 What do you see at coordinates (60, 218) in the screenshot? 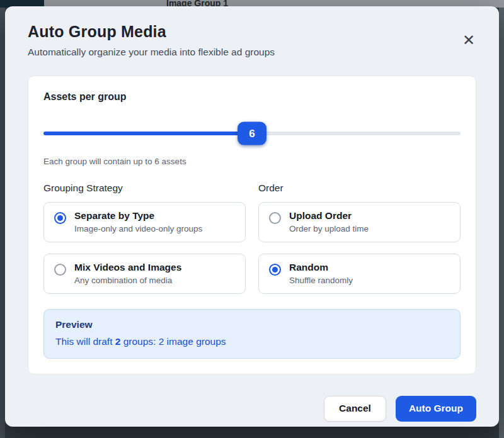
I see `radio-separate-by-type` at bounding box center [60, 218].